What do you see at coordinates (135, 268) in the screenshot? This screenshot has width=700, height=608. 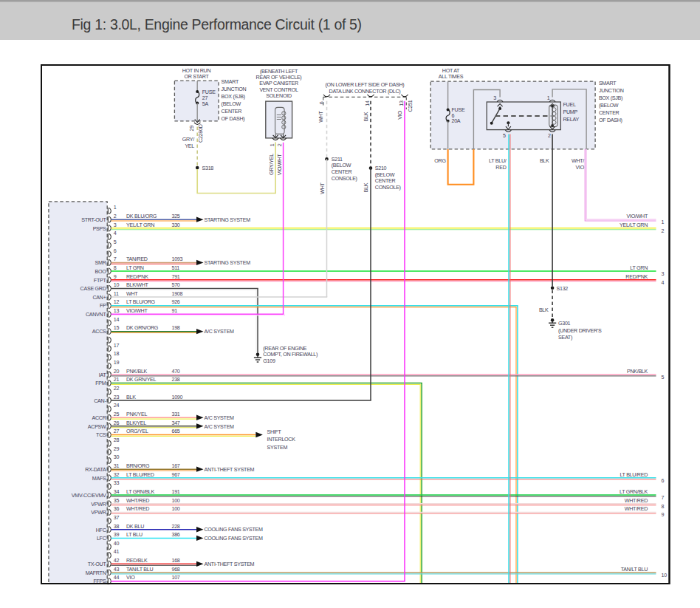 I see `wire-color-label: LT GRN` at bounding box center [135, 268].